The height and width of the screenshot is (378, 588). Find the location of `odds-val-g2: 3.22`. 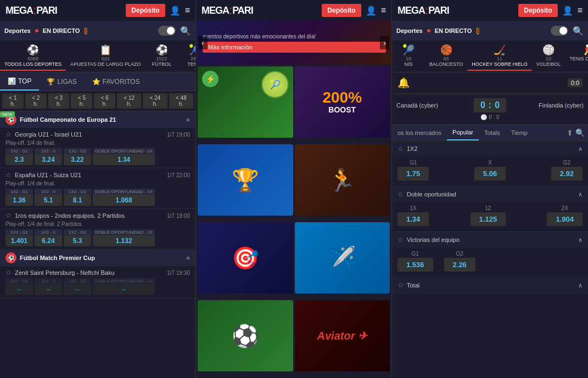

odds-val-g2: 3.22 is located at coordinates (77, 160).